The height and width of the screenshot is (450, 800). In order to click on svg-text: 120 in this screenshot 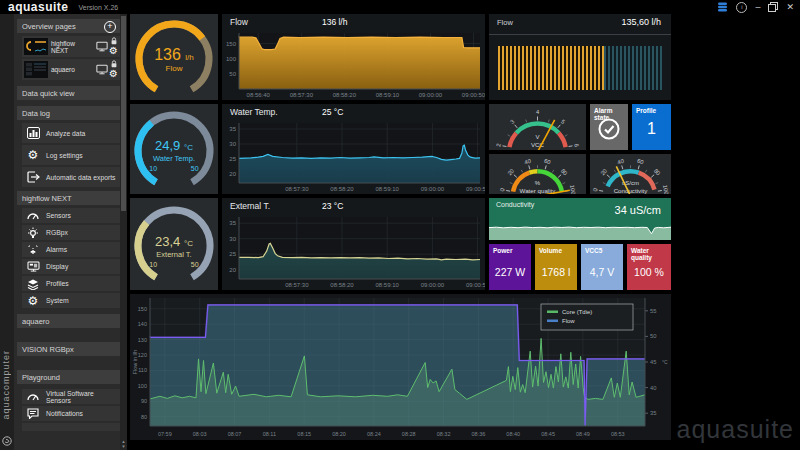, I will do `click(142, 355)`.